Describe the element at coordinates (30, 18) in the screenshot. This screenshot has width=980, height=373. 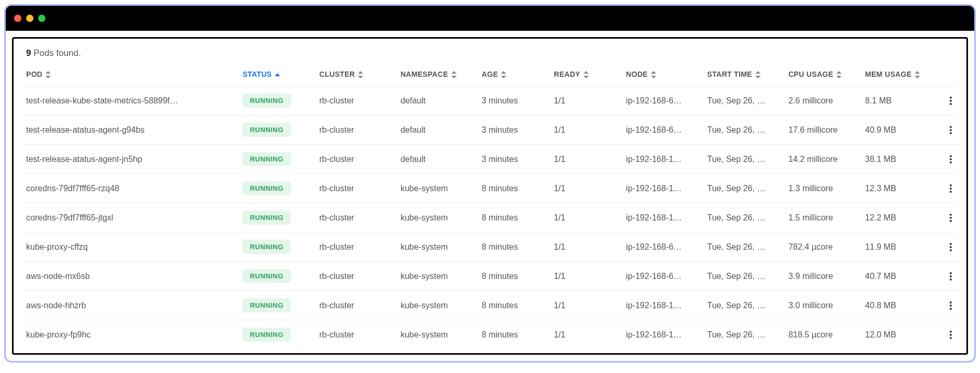
I see `window-minimize-icon` at that location.